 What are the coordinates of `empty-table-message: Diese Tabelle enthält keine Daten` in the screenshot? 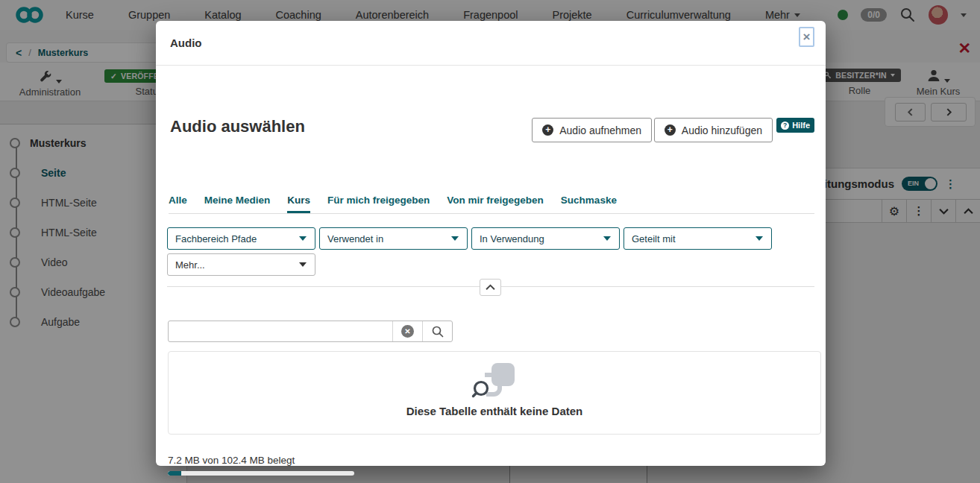 It's located at (494, 411).